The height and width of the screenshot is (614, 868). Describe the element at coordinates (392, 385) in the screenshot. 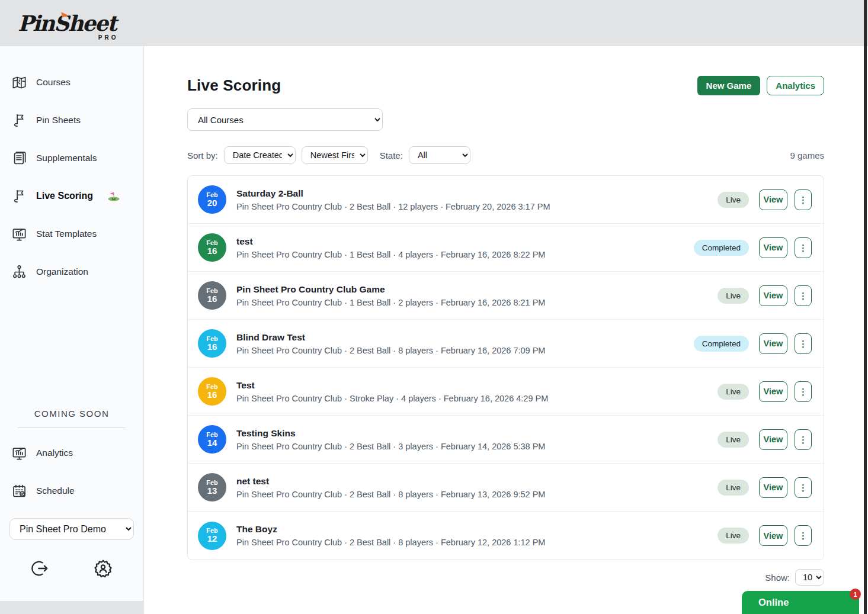

I see `game-title: Test` at that location.